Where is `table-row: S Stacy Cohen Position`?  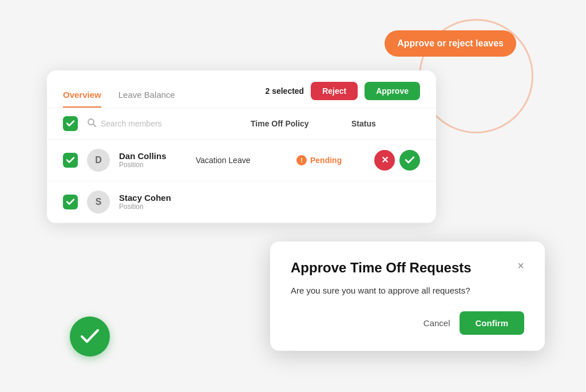 table-row: S Stacy Cohen Position is located at coordinates (241, 203).